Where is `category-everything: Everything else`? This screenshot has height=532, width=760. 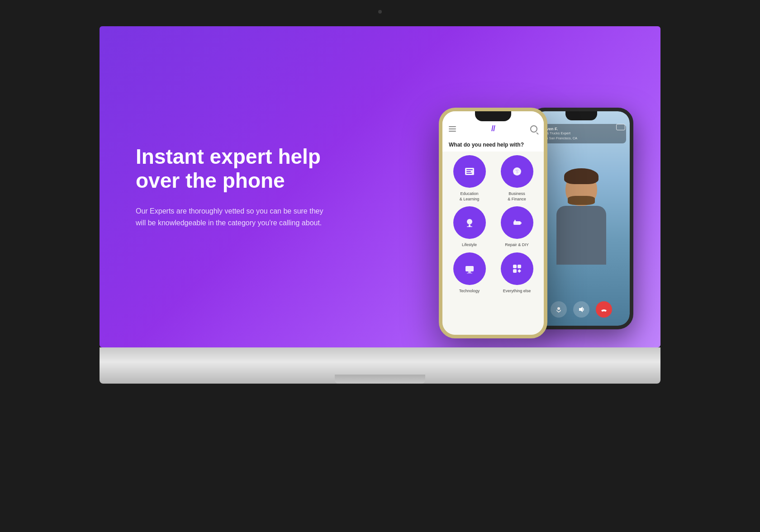
category-everything: Everything else is located at coordinates (517, 273).